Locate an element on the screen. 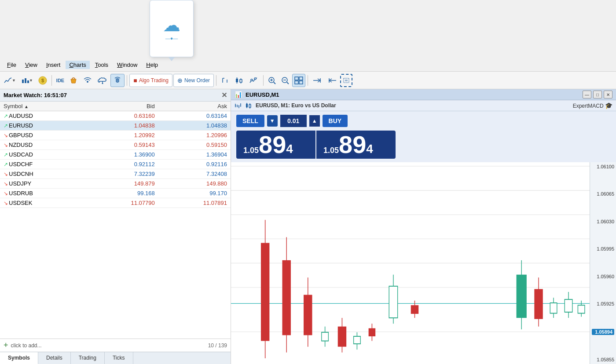 The image size is (616, 364). scroll-left-end-button is located at coordinates (332, 80).